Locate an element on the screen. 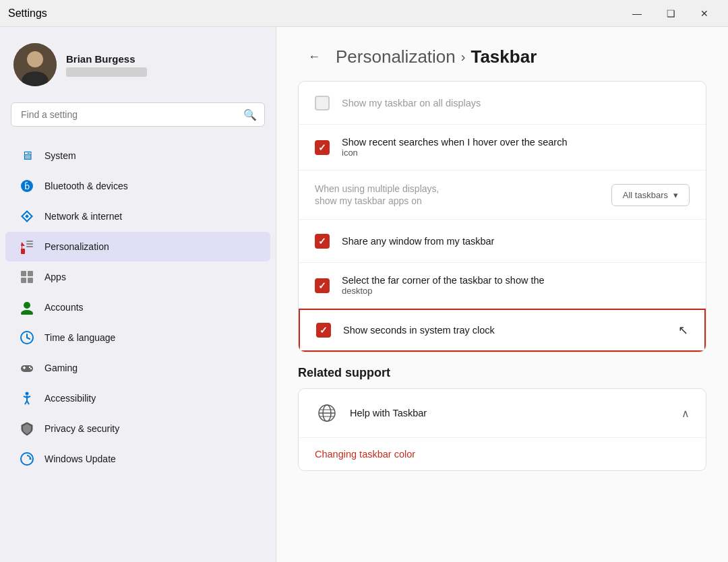 Image resolution: width=728 pixels, height=562 pixels. user-info: Brian Burgess is located at coordinates (107, 65).